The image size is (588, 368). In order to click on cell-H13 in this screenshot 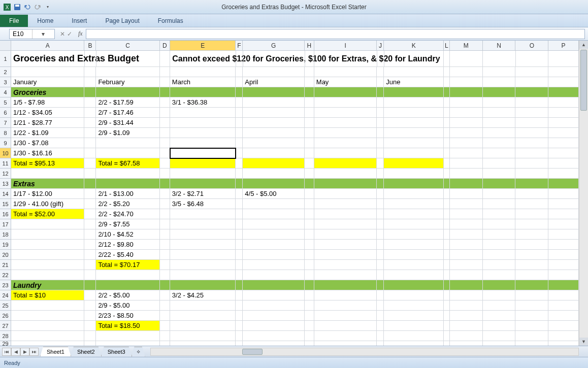, I will do `click(310, 184)`.